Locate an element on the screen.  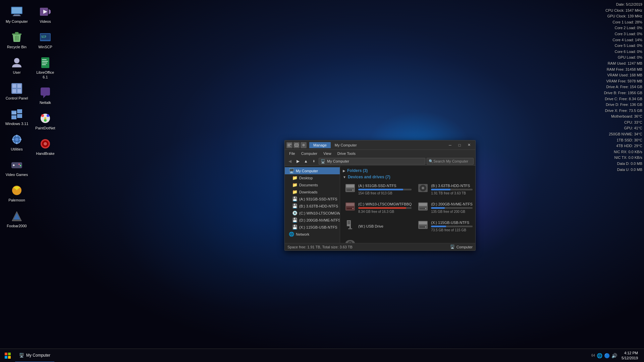
search-box: 🔍 Search My Computer is located at coordinates (450, 161).